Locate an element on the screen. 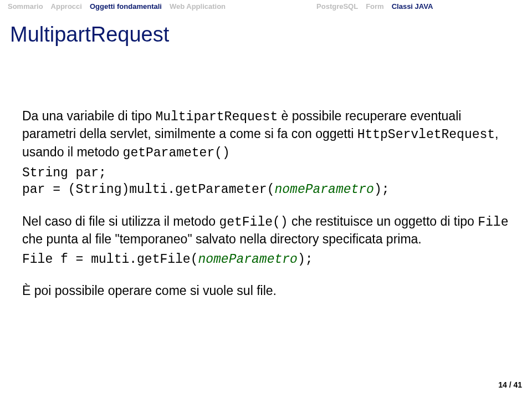 The width and height of the screenshot is (532, 397). paragraph-1: Da una variabile di tipo MultipartReques… is located at coordinates (266, 134).